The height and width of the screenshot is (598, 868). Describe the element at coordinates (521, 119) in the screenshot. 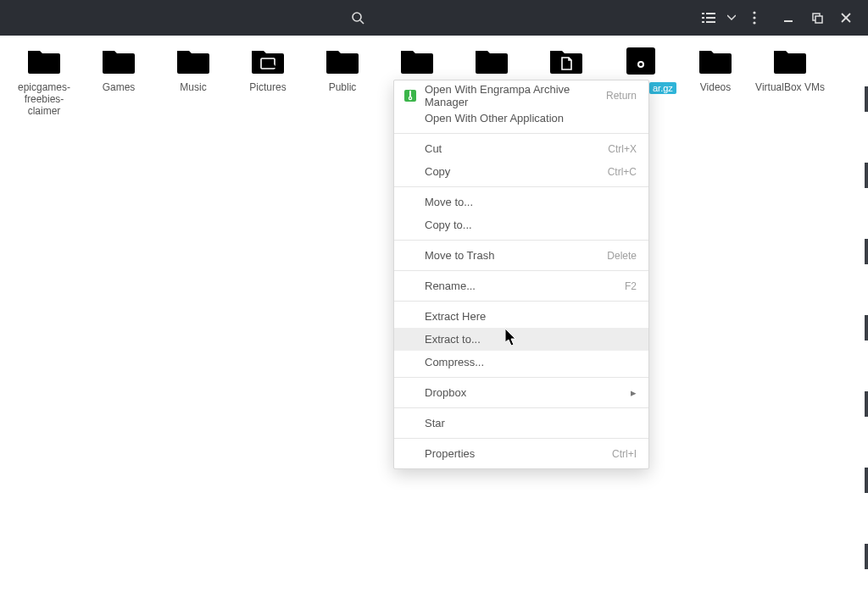

I see `context-menu-item: Open With Other Application` at that location.